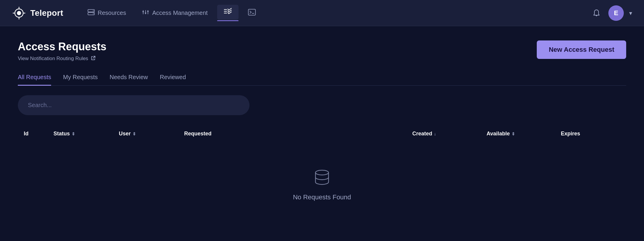 The height and width of the screenshot is (241, 644). What do you see at coordinates (322, 51) in the screenshot?
I see `page-header: Access Requests View Notification Routin…` at bounding box center [322, 51].